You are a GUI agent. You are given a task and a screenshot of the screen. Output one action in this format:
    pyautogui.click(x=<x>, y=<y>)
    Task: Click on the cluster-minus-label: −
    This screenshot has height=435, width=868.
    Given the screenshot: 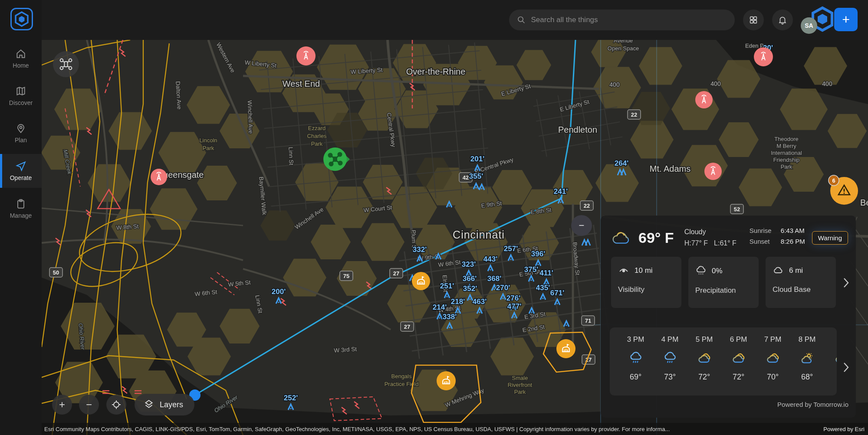 What is the action you would take?
    pyautogui.click(x=582, y=226)
    